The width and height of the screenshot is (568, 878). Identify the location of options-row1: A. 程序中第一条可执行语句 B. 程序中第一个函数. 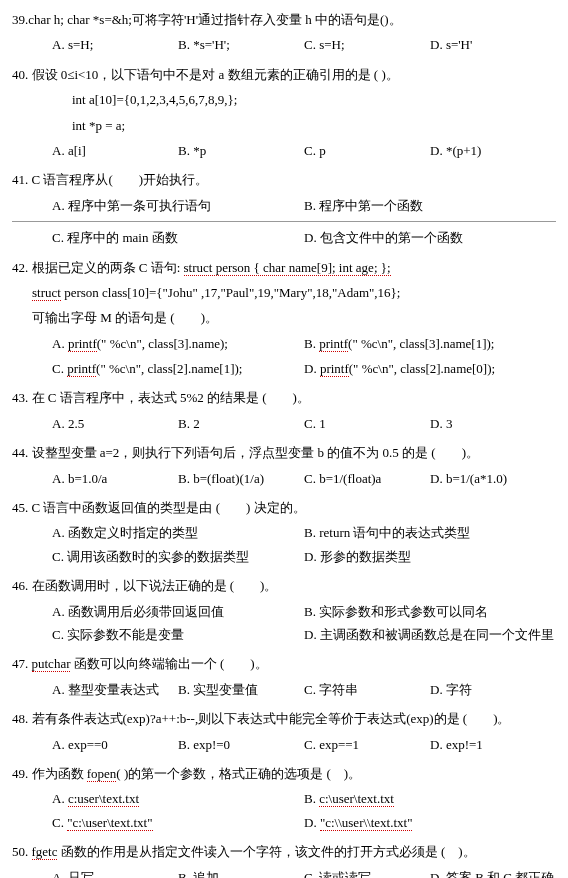
(284, 206).